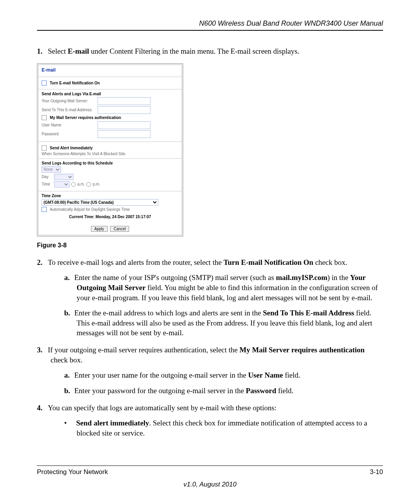 The width and height of the screenshot is (420, 504). Describe the element at coordinates (285, 390) in the screenshot. I see `step-3b-t2: field.` at that location.